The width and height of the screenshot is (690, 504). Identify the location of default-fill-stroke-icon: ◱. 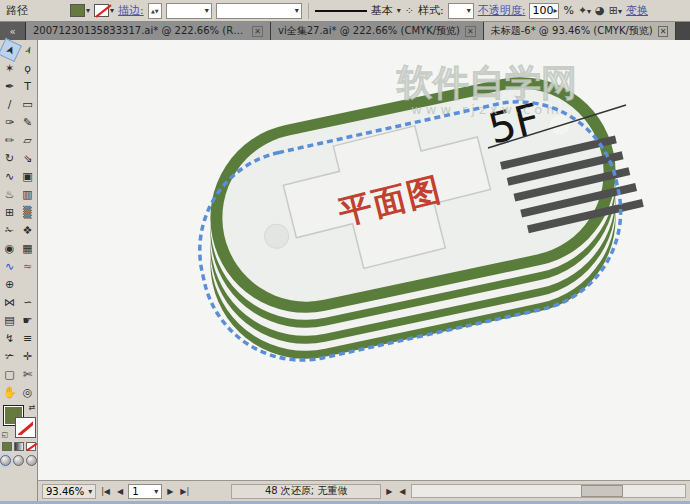
(6, 435).